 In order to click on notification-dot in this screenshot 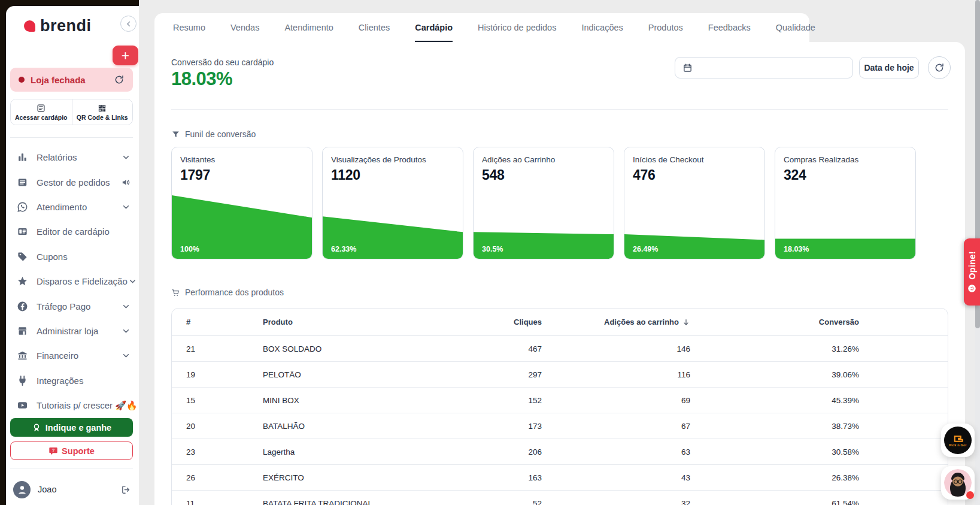, I will do `click(970, 495)`.